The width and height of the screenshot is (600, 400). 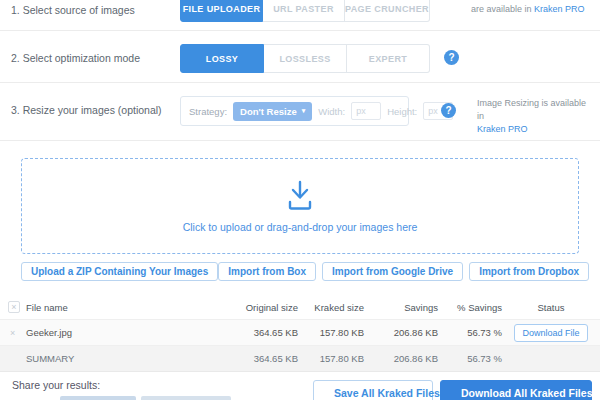 I want to click on original-size: 364.65 KB, so click(x=262, y=332).